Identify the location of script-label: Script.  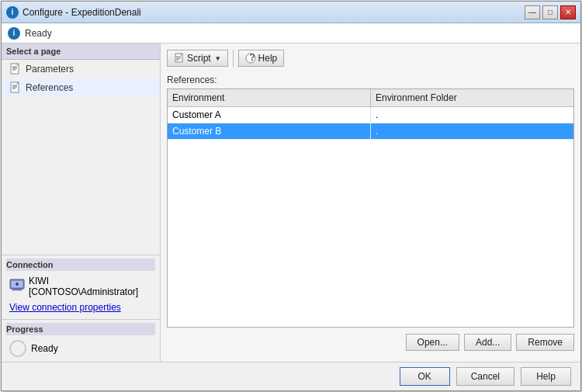
(199, 58).